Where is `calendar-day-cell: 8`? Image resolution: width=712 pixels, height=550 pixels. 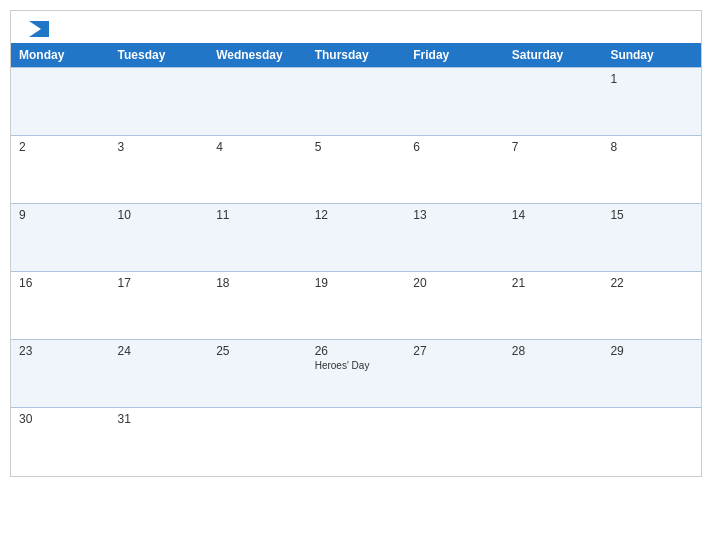
calendar-day-cell: 8 is located at coordinates (652, 170).